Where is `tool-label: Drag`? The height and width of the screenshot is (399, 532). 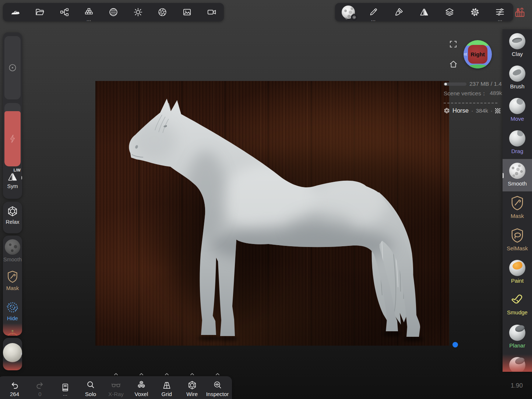
tool-label: Drag is located at coordinates (518, 151).